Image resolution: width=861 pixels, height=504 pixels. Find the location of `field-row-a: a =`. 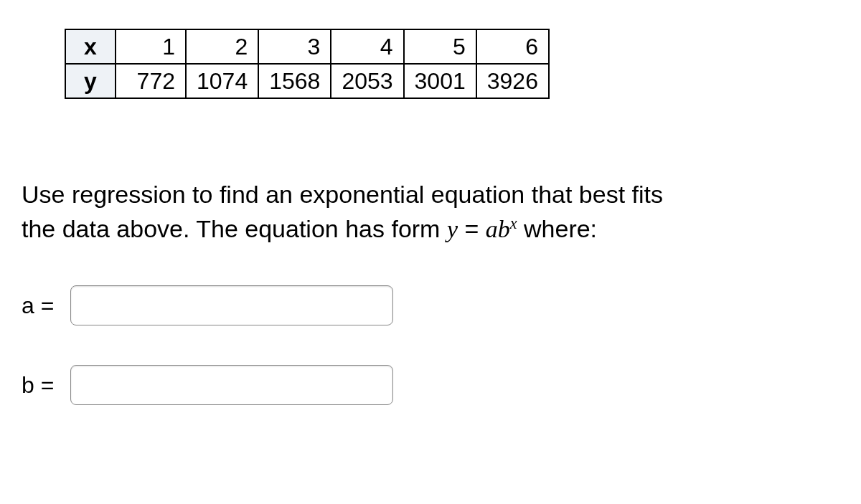

field-row-a: a = is located at coordinates (430, 305).